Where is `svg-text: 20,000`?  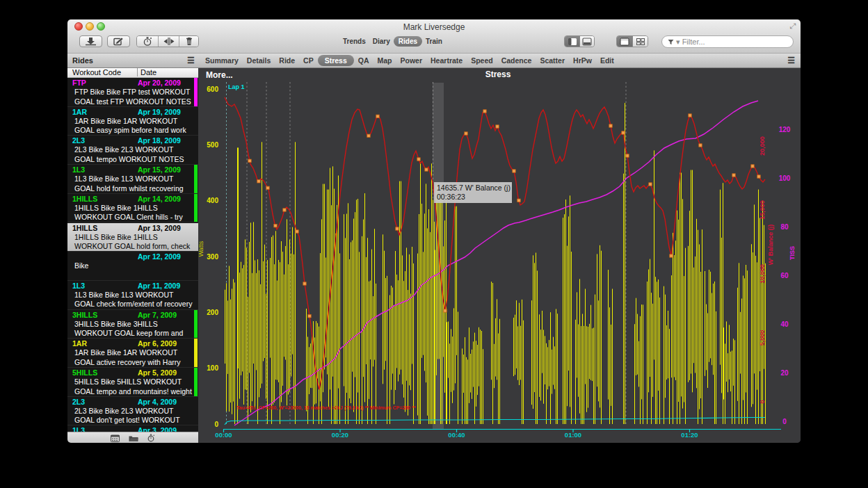 svg-text: 20,000 is located at coordinates (762, 146).